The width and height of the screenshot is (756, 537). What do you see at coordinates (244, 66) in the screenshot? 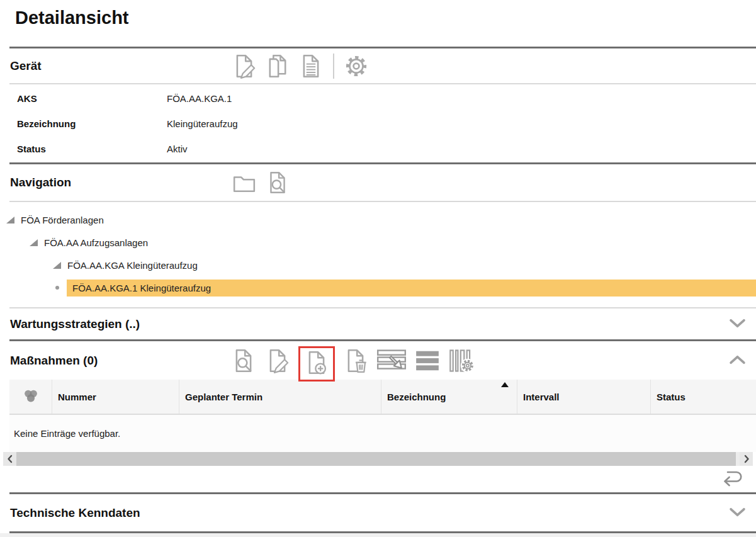
I see `edit-device-button` at bounding box center [244, 66].